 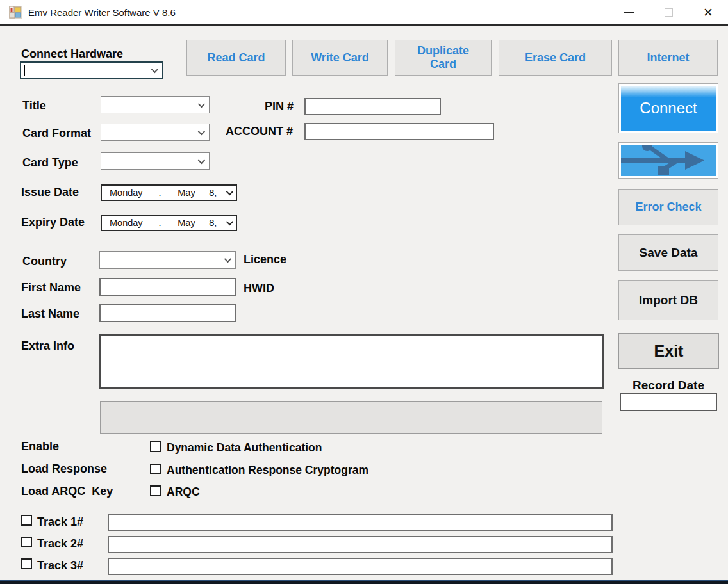 What do you see at coordinates (555, 58) in the screenshot?
I see `erase-card-button: Erase Card` at bounding box center [555, 58].